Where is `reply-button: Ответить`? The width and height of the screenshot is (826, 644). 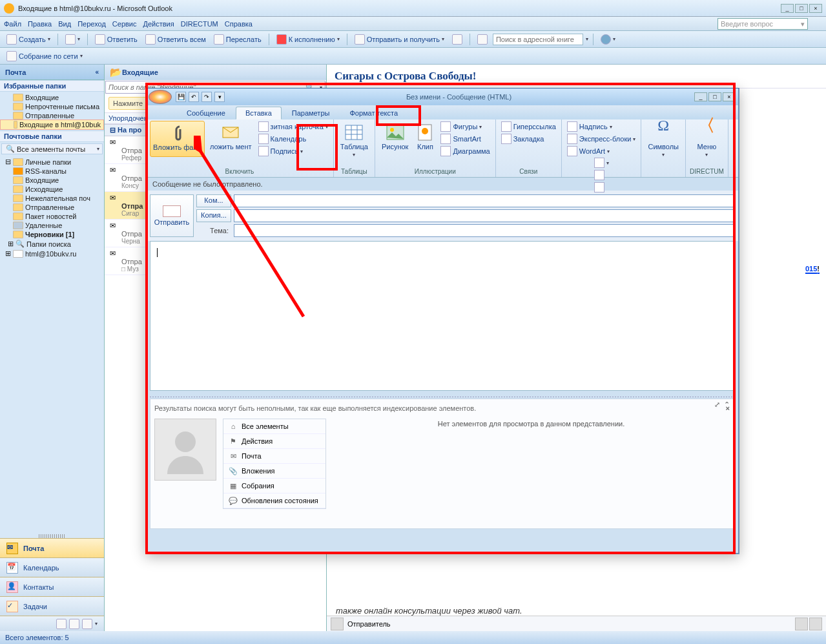
reply-button: Ответить is located at coordinates (116, 39).